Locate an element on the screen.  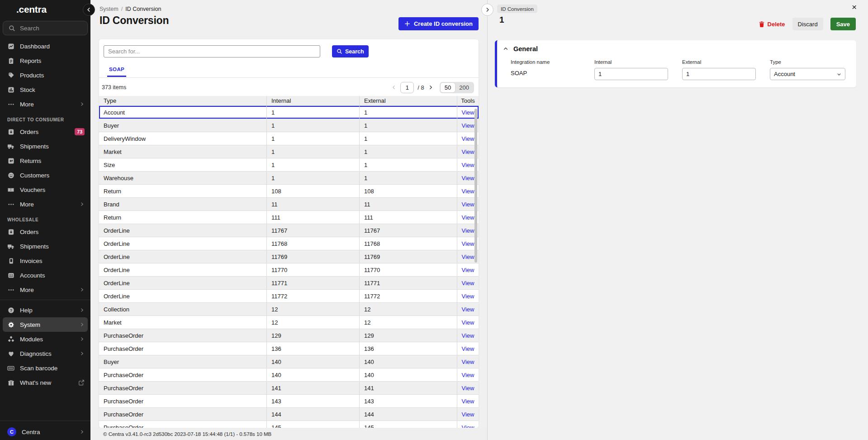
sidebar-search: Search is located at coordinates (45, 28).